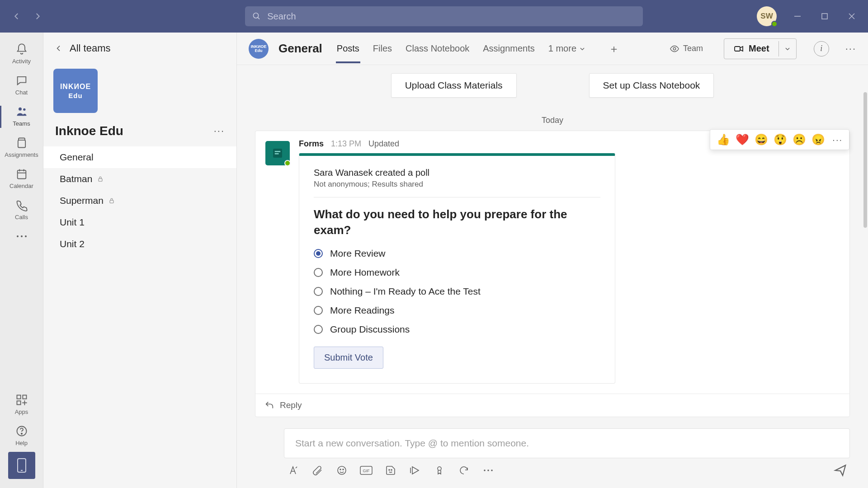 The width and height of the screenshot is (868, 488). Describe the element at coordinates (140, 157) in the screenshot. I see `channel-item: General` at that location.